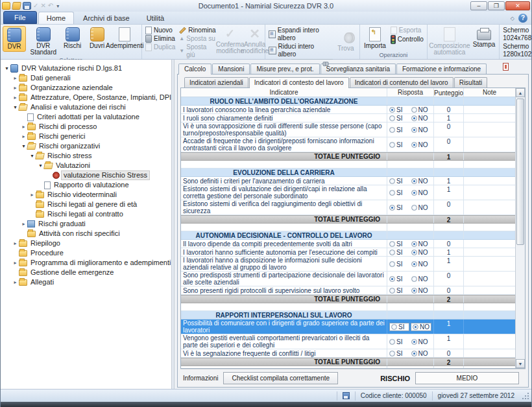 Image resolution: width=532 pixels, height=407 pixels. I want to click on tab-mansioni: Mansioni, so click(231, 69).